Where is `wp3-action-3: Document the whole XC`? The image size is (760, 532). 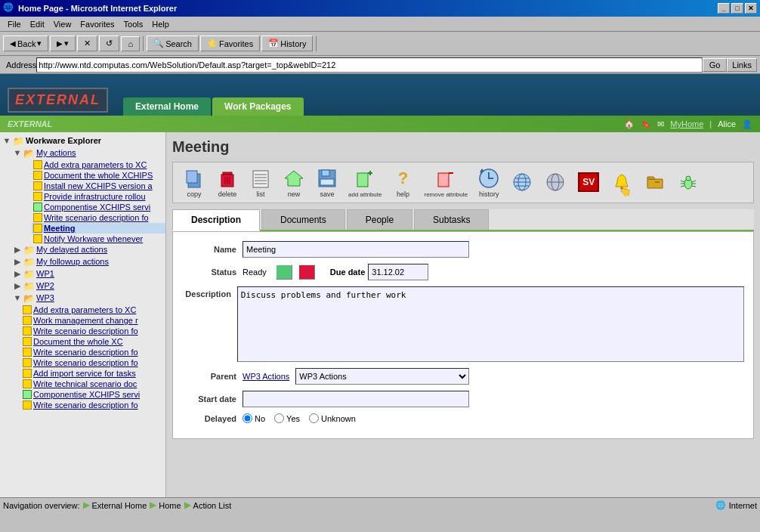 wp3-action-3: Document the whole XC is located at coordinates (94, 342).